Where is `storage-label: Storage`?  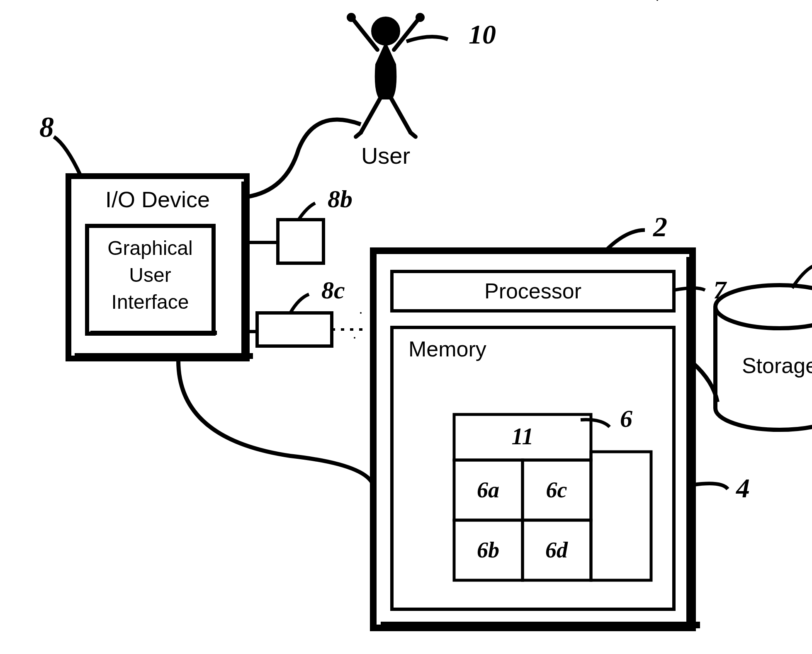
storage-label: Storage is located at coordinates (777, 366).